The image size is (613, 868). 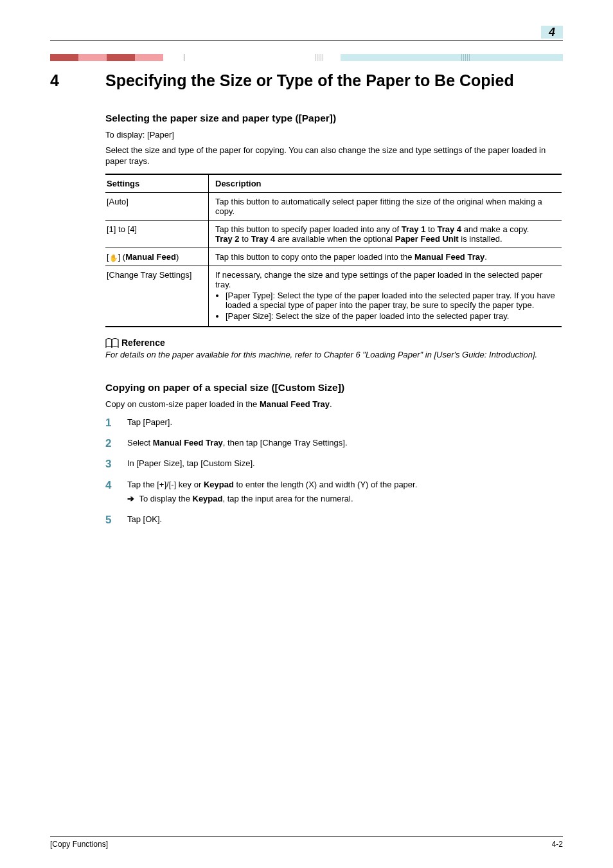 What do you see at coordinates (306, 40) in the screenshot?
I see `header-rule` at bounding box center [306, 40].